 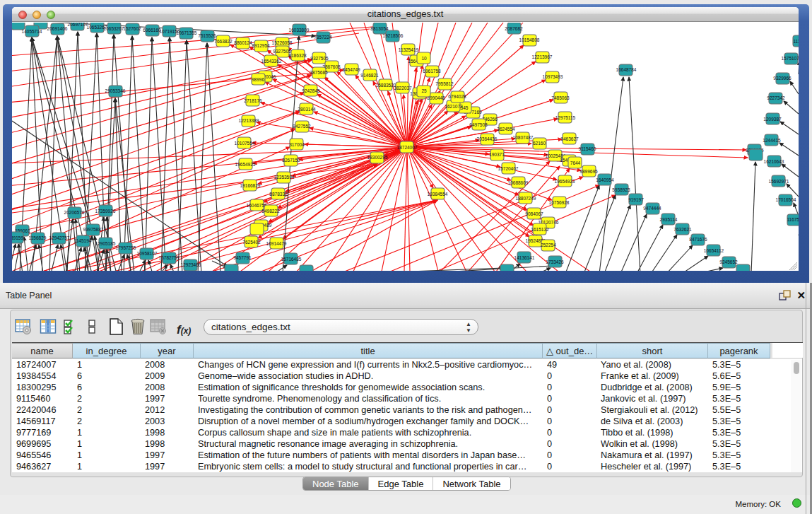 I want to click on svg-text: 19166829, so click(x=250, y=185).